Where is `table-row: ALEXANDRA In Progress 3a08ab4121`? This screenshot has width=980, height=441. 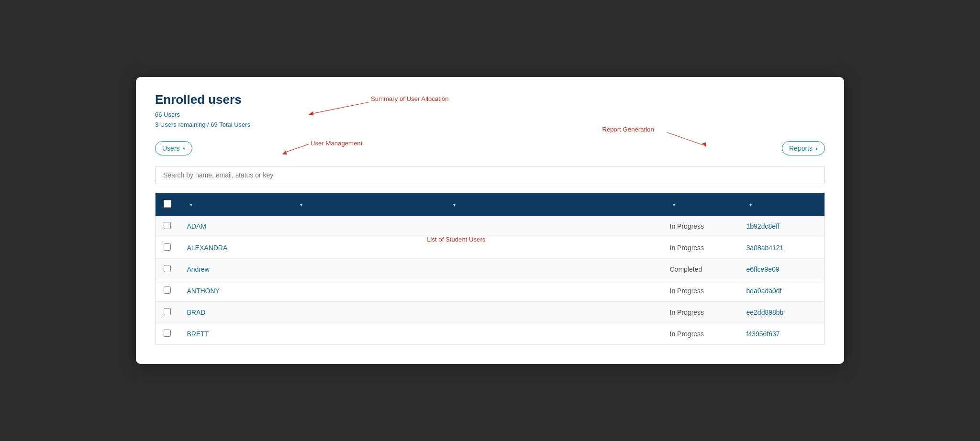
table-row: ALEXANDRA In Progress 3a08ab4121 is located at coordinates (490, 248).